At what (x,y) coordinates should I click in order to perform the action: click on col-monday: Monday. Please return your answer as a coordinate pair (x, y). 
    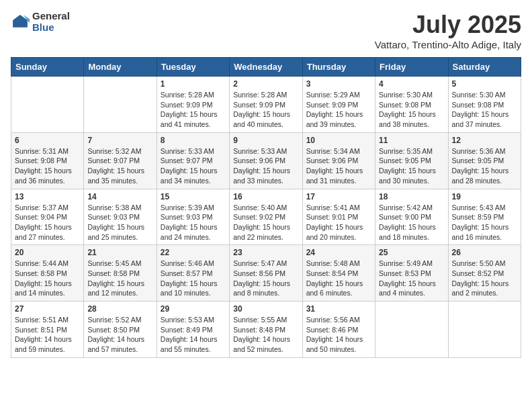
    Looking at the image, I should click on (120, 67).